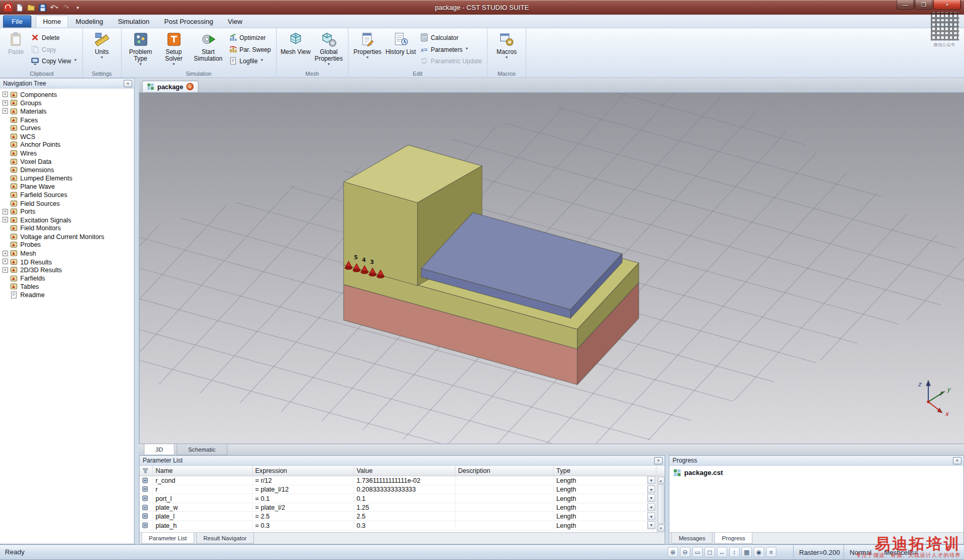 The image size is (964, 560). Describe the element at coordinates (505, 471) in the screenshot. I see `column-header-description: Description` at that location.